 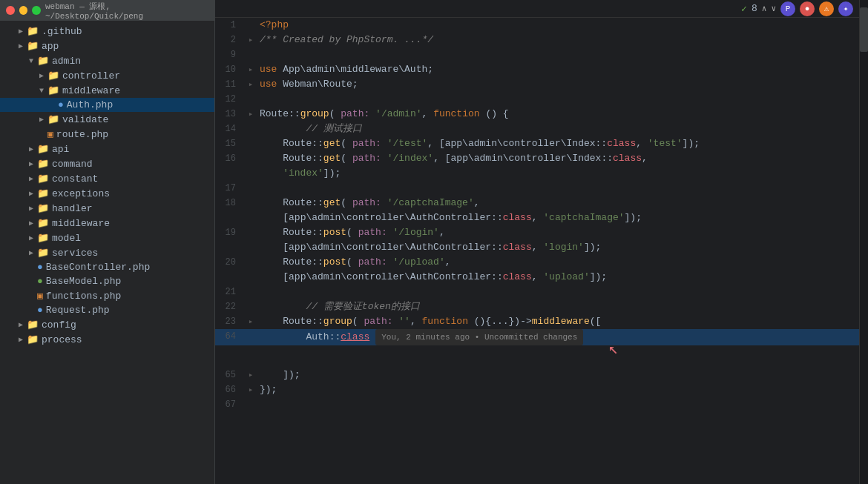 What do you see at coordinates (230, 322) in the screenshot?
I see `line-number: 23` at bounding box center [230, 322].